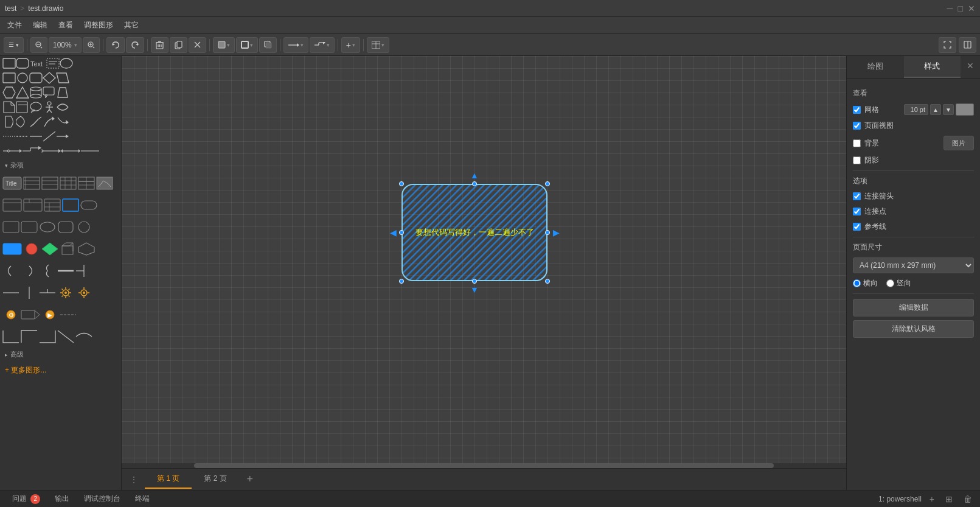 The width and height of the screenshot is (980, 507). Describe the element at coordinates (556, 233) in the screenshot. I see `arrow-right: ▶` at that location.